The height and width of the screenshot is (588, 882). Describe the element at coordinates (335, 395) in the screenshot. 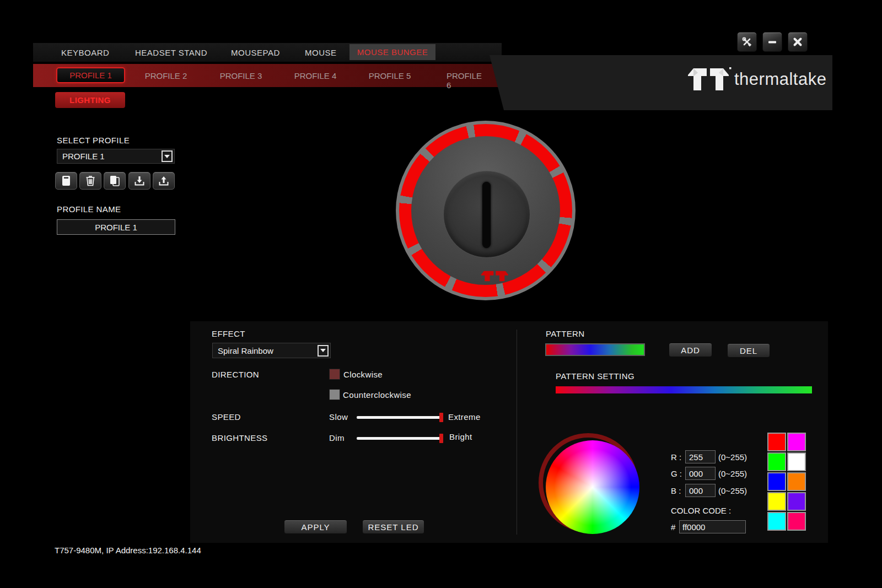

I see `counterclockwise-checkbox` at that location.